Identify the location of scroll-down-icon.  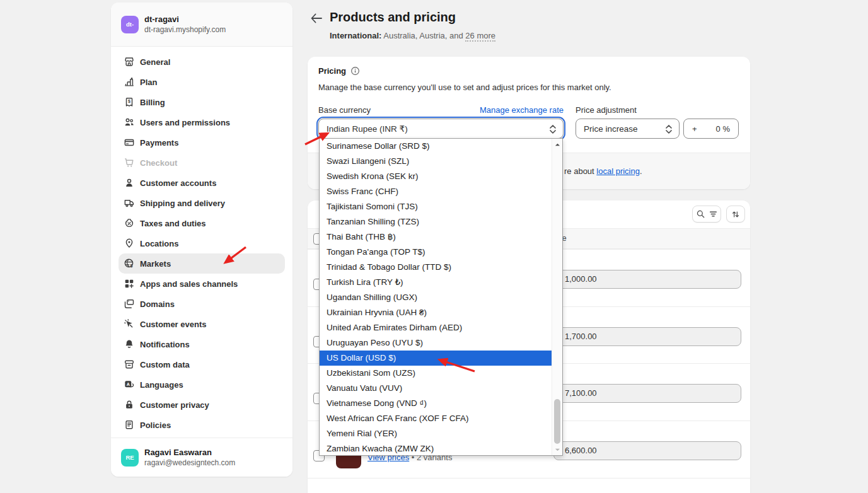
(557, 450).